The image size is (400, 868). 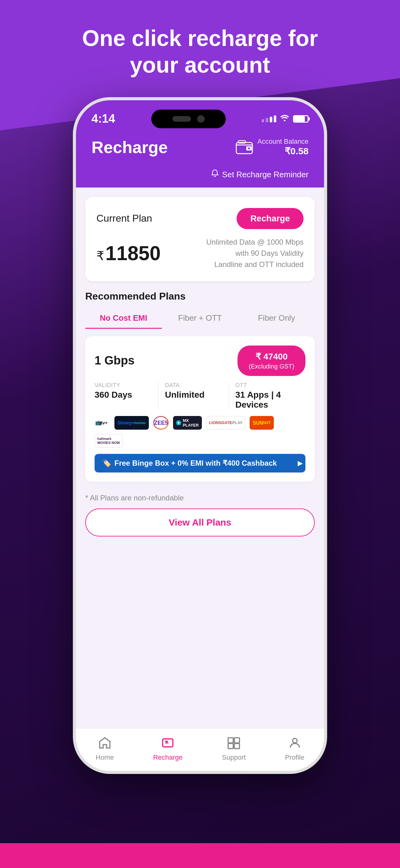 I want to click on home-icon, so click(x=105, y=743).